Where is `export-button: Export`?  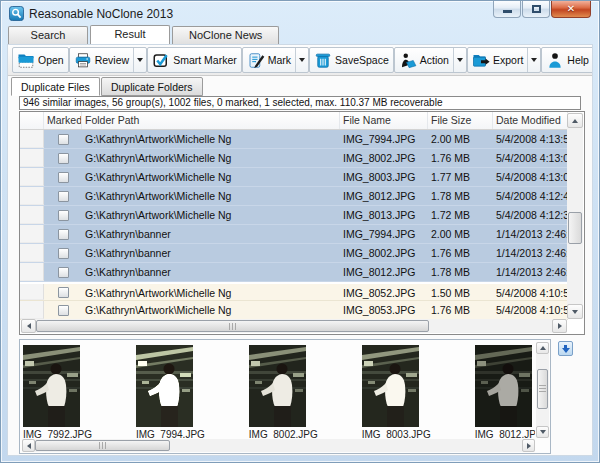 export-button: Export is located at coordinates (498, 60).